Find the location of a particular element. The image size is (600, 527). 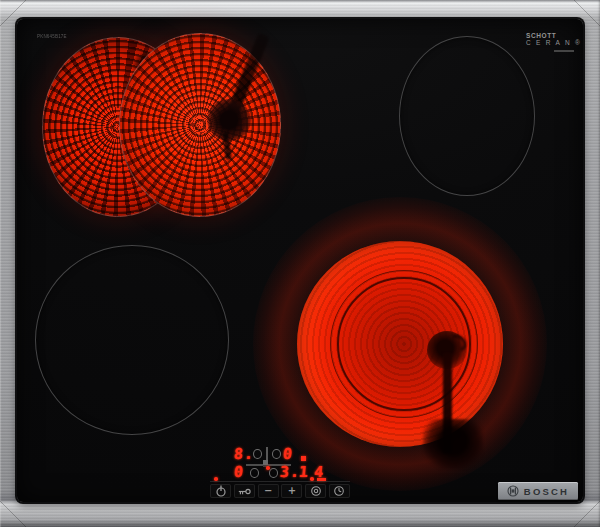

plus-icon: + is located at coordinates (292, 491).